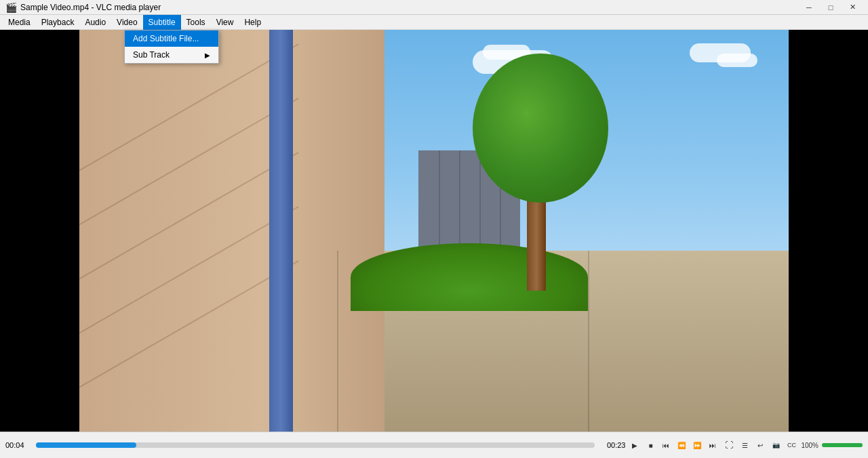 Image resolution: width=868 pixels, height=458 pixels. I want to click on controls-bar: 00:04 00:23 ▶ ■ ⏮ ⏪ ⏩ ⏭ ⛶ ☰ ↩ 📷 CC 100%, so click(434, 444).